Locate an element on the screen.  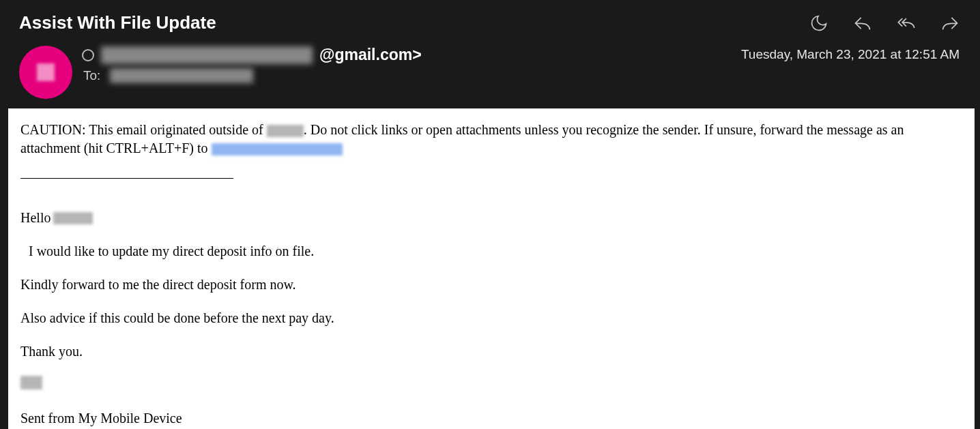
reply-icon is located at coordinates (863, 23).